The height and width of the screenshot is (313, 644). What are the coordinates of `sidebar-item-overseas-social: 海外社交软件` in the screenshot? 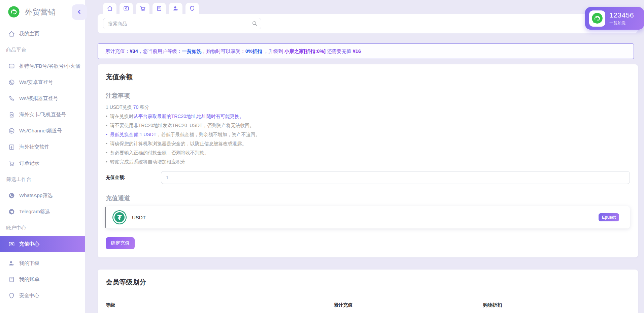 It's located at (42, 147).